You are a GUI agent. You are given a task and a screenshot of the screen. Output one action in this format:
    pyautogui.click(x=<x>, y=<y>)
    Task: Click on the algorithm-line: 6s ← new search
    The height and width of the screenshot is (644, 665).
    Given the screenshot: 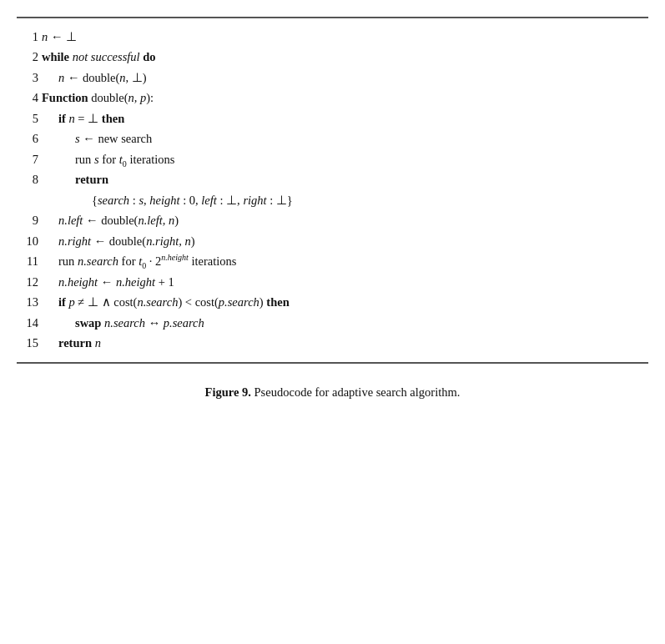 What is the action you would take?
    pyautogui.click(x=332, y=138)
    